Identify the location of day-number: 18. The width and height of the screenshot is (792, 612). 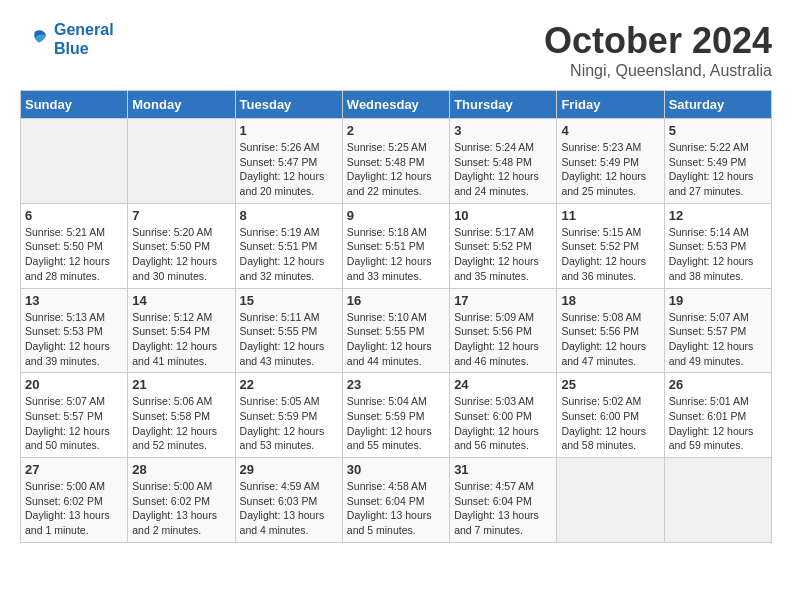
(610, 300).